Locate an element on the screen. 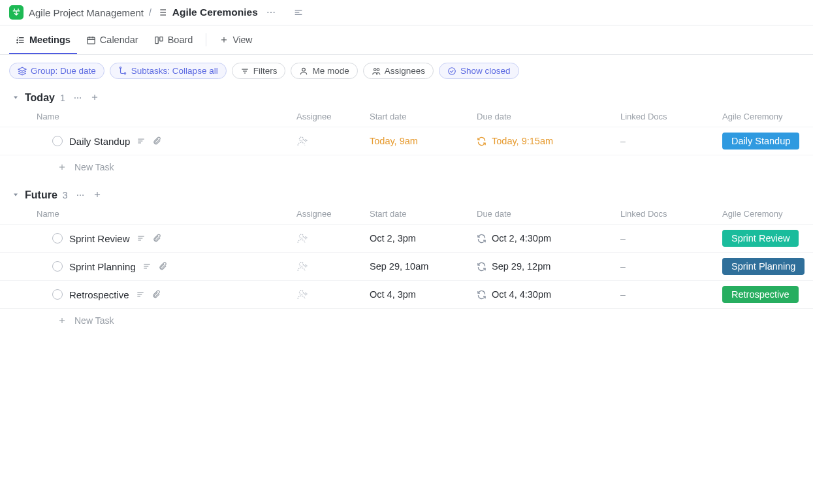  task-row: Retrospective Oct 4, 3pm Oct 4, 4:30pm –… is located at coordinates (406, 295).